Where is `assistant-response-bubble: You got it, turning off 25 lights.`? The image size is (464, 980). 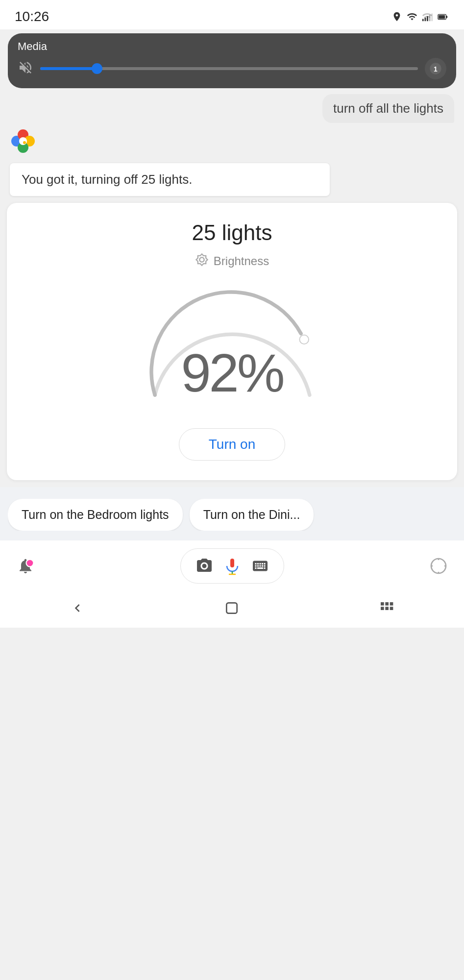 assistant-response-bubble: You got it, turning off 25 lights. is located at coordinates (170, 179).